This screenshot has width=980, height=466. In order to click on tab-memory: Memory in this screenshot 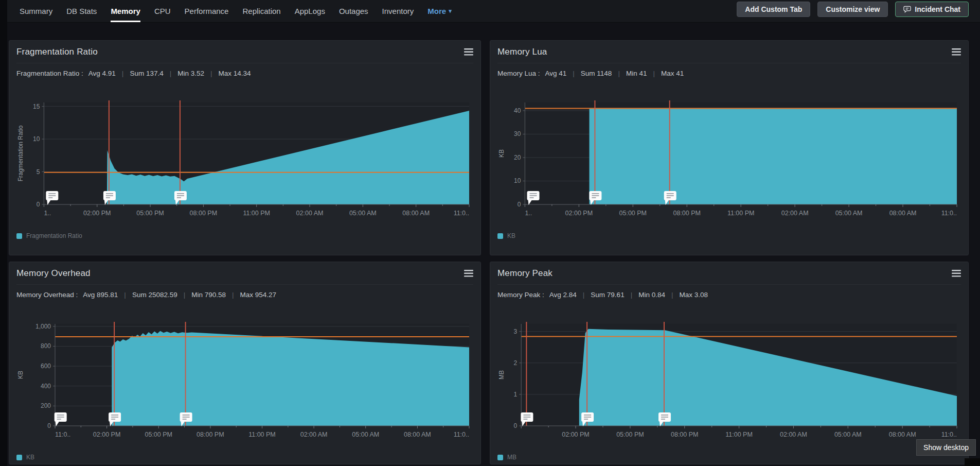, I will do `click(126, 11)`.